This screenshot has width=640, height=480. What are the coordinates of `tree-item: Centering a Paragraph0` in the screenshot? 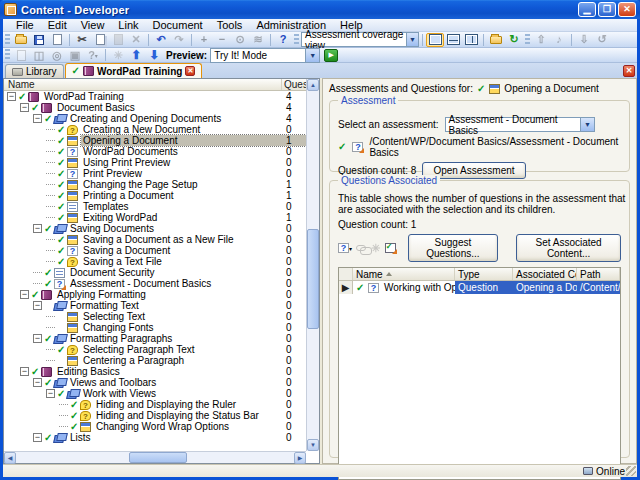 It's located at (155, 360).